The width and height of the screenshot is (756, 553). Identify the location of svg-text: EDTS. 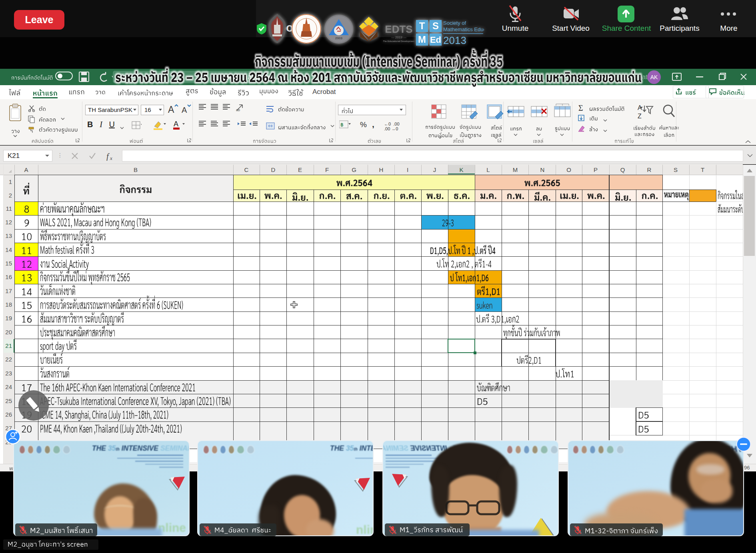
(398, 29).